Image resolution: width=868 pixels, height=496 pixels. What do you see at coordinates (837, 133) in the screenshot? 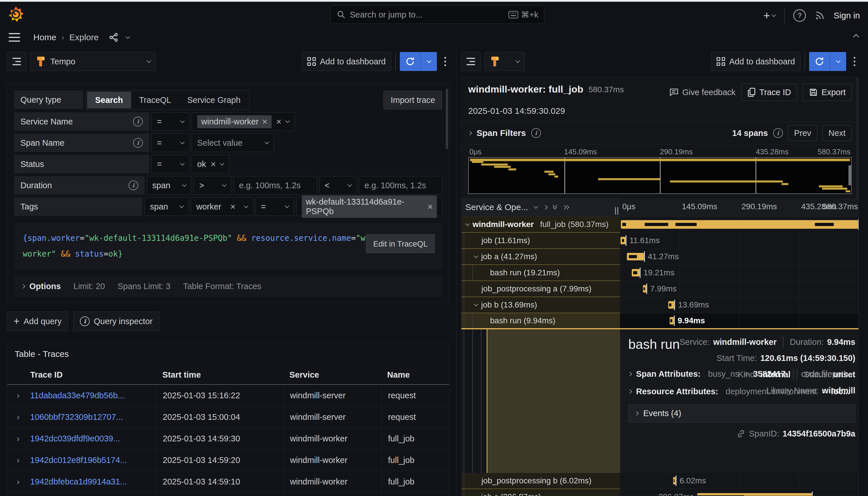
I see `next-span-button: Next` at bounding box center [837, 133].